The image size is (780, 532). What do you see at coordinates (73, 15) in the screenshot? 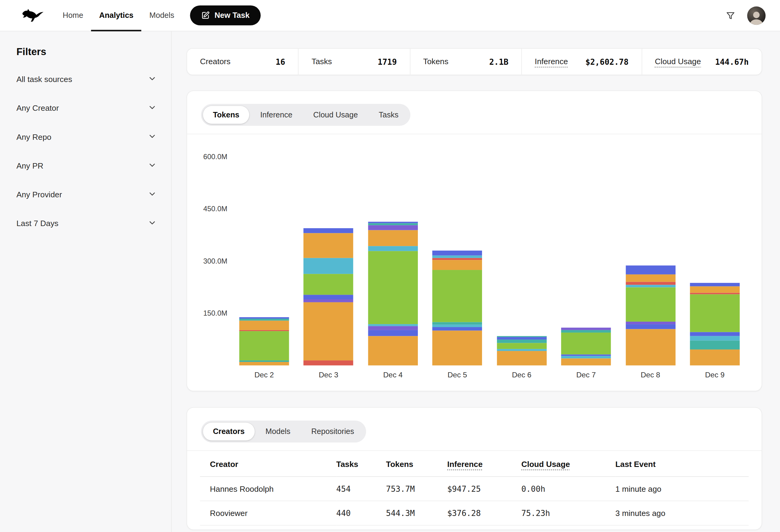
I see `nav-home: Home` at bounding box center [73, 15].